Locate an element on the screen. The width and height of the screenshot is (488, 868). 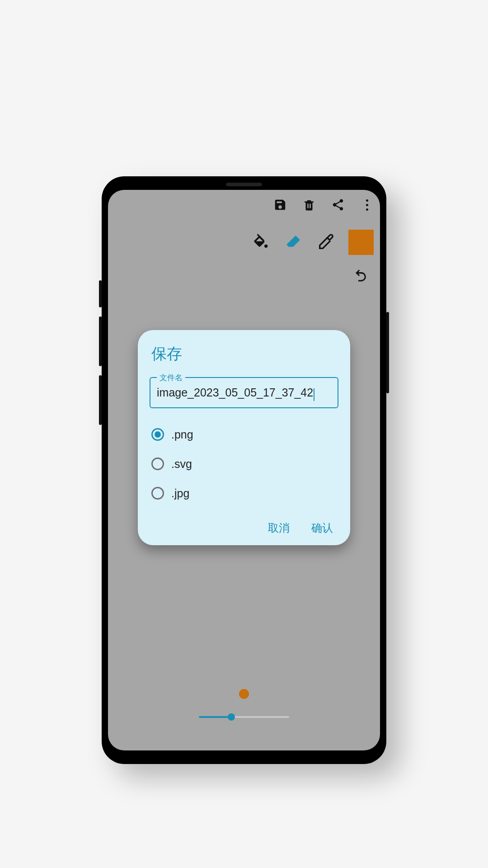
format-label: .png is located at coordinates (183, 435).